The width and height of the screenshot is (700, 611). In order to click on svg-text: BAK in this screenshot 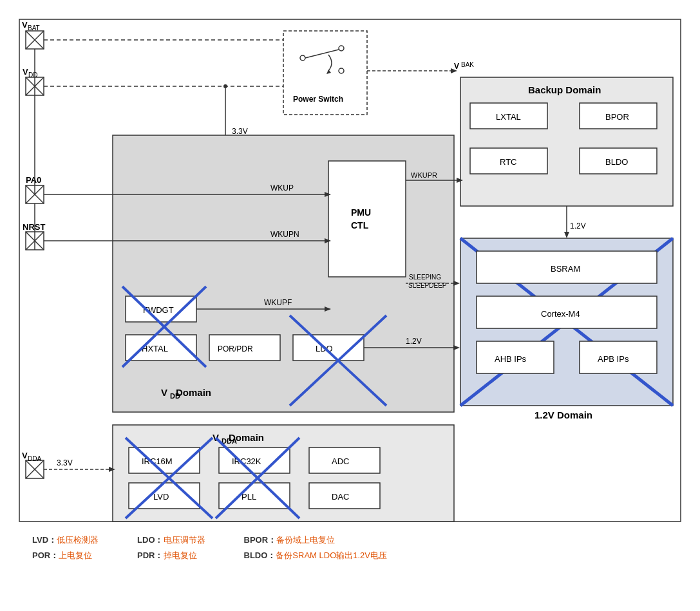, I will do `click(468, 64)`.